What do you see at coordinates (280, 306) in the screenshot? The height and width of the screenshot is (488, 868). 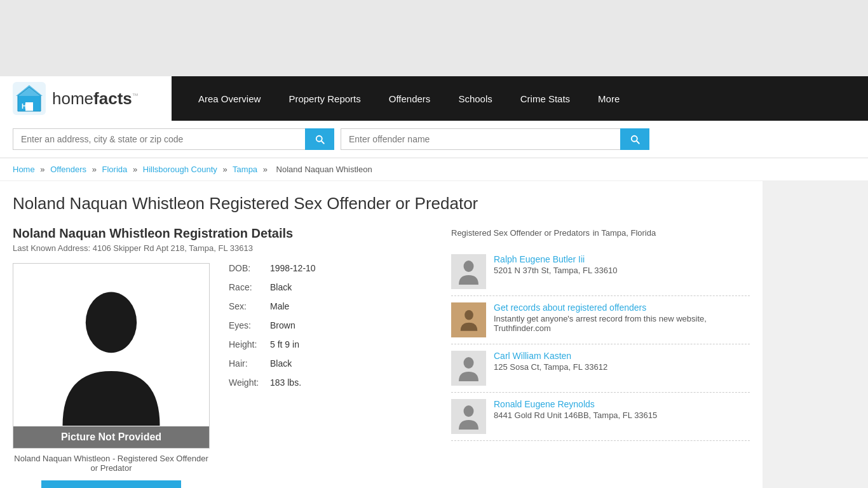 I see `sex-value: Male` at bounding box center [280, 306].